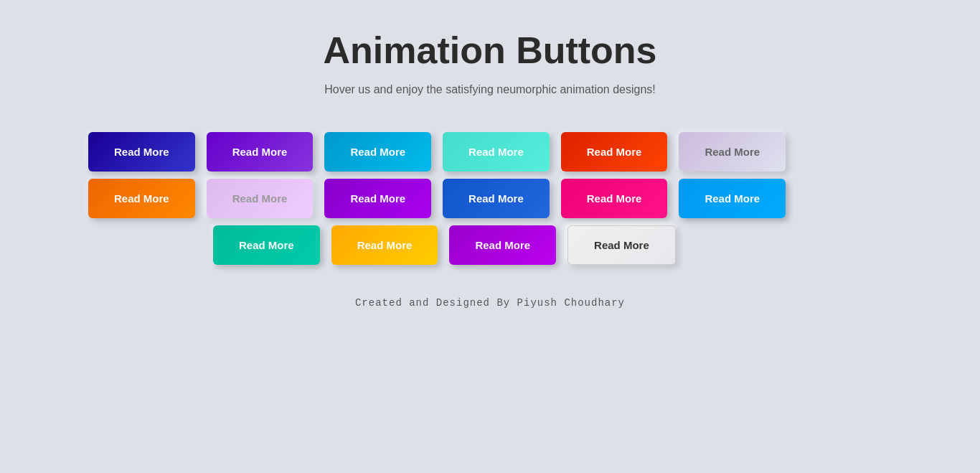 This screenshot has height=473, width=980. I want to click on button-light-purple-gray: Read More, so click(732, 152).